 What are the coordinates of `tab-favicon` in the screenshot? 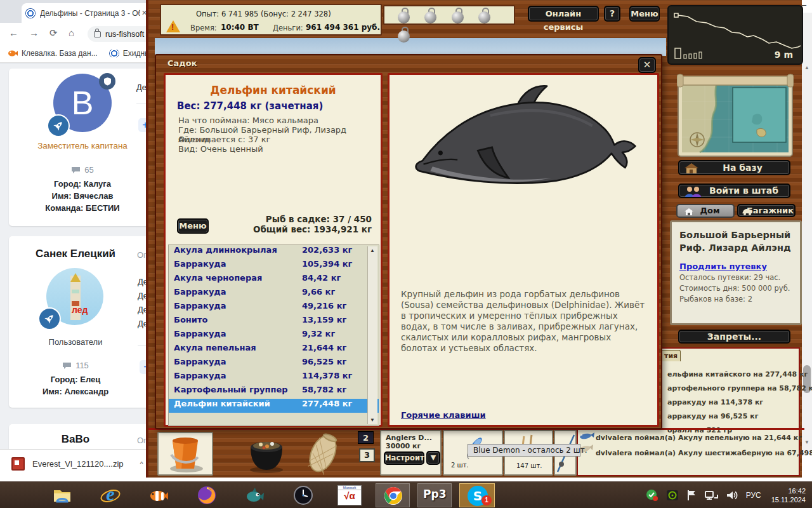 It's located at (30, 13).